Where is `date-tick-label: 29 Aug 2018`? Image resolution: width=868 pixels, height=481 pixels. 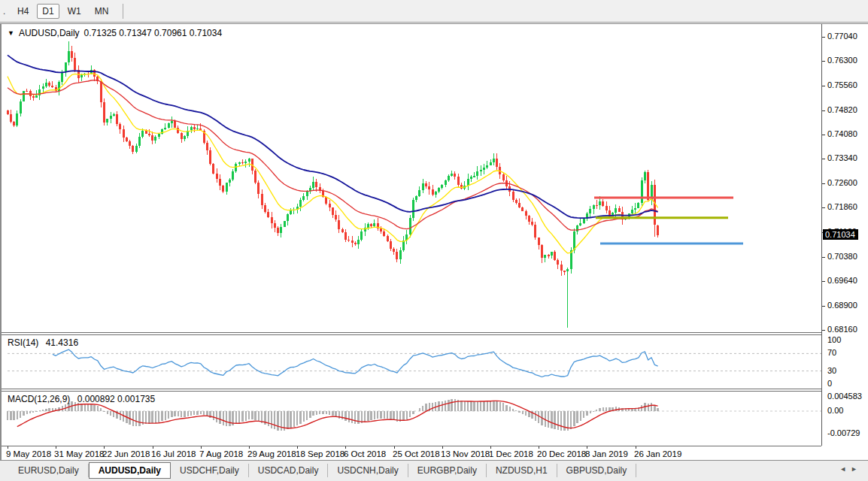
date-tick-label: 29 Aug 2018 is located at coordinates (272, 454).